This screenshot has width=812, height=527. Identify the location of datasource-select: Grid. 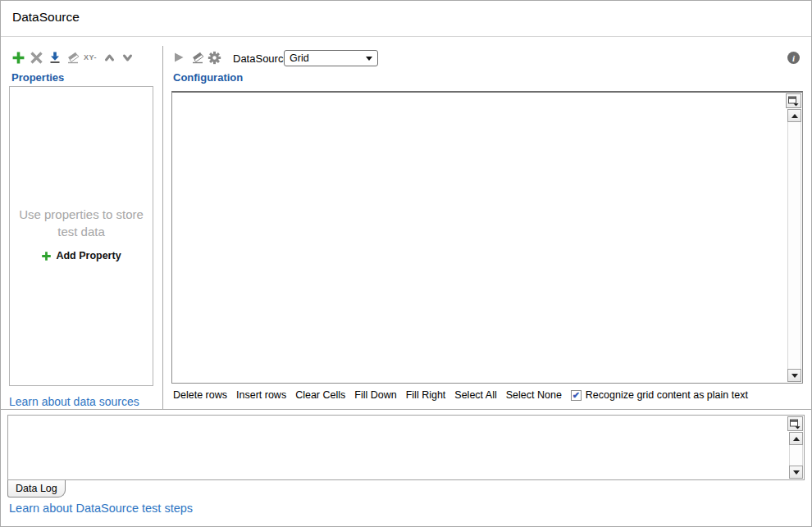
(331, 58).